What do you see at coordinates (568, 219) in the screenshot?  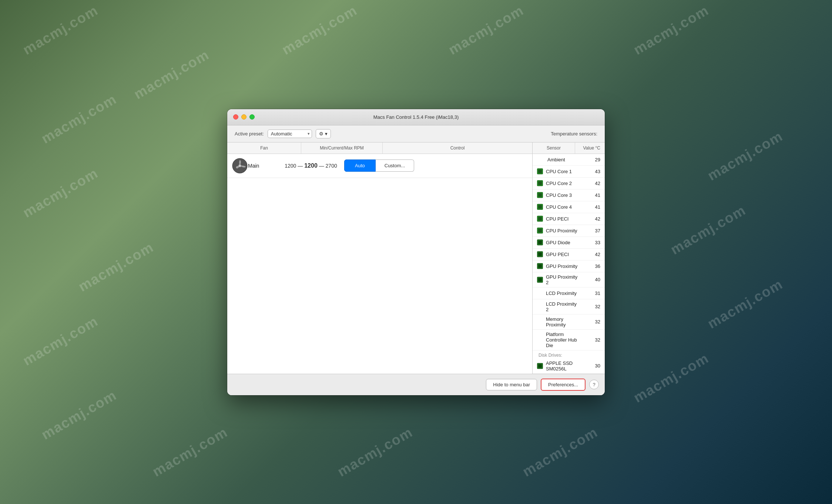 I see `sensor-row-cpu-peci: CPU PECI 42` at bounding box center [568, 219].